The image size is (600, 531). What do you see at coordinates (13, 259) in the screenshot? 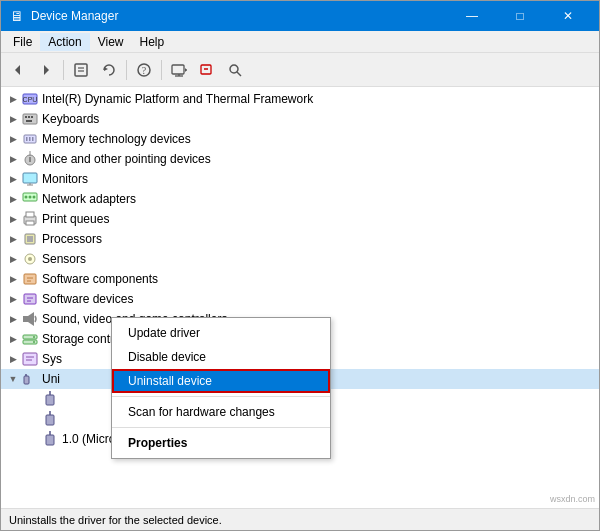
I see `expand-sensors: ▶` at bounding box center [13, 259].